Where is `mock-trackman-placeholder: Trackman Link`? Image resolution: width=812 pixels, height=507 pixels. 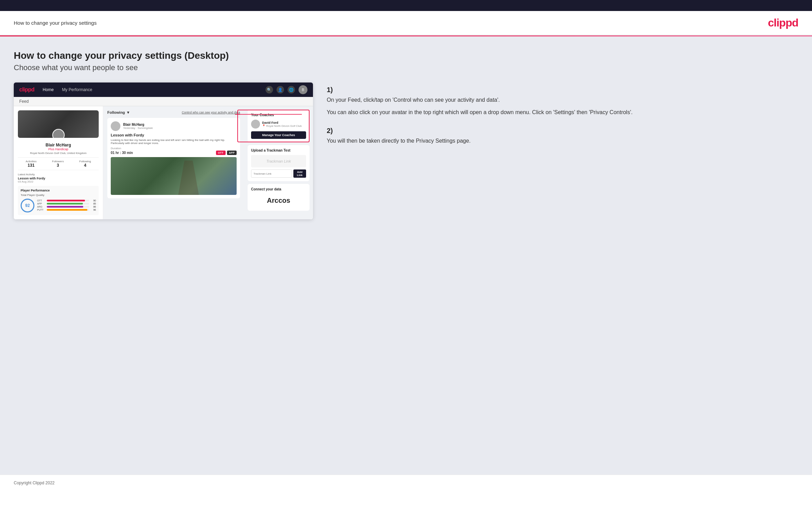 mock-trackman-placeholder: Trackman Link is located at coordinates (279, 161).